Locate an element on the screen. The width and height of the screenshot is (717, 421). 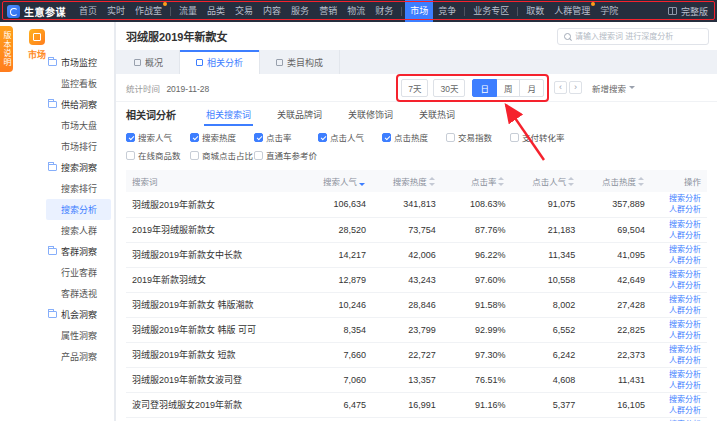
sidebar-item-机会洞察: 机会洞察 is located at coordinates (78, 314).